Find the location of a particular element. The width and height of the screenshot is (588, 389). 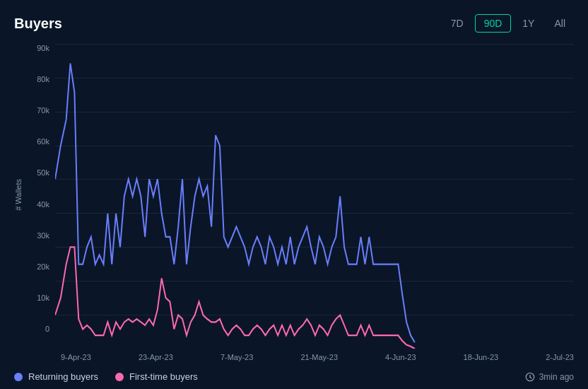

legend: Returning buyers First-time buyers 3min … is located at coordinates (294, 375).